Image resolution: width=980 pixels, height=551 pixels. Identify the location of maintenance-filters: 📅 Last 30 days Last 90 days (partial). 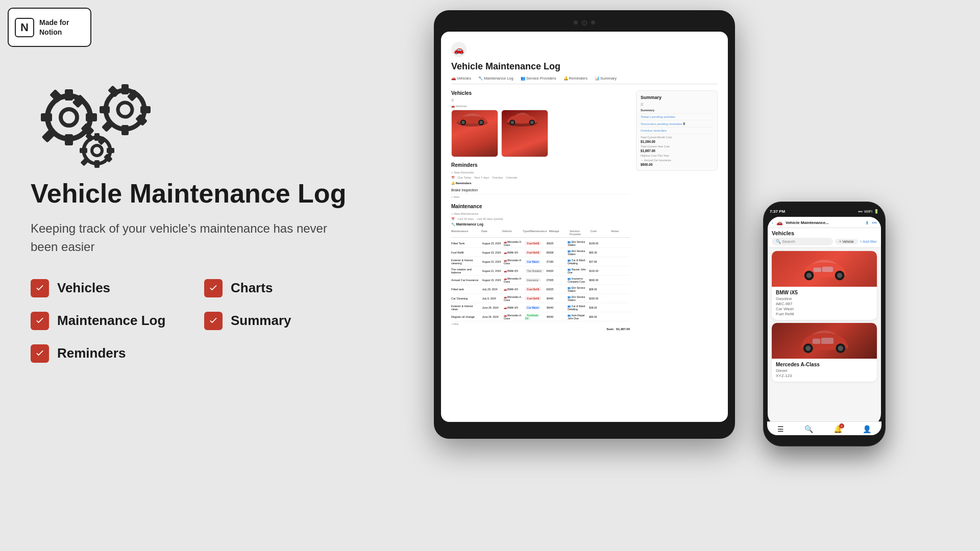
(541, 219).